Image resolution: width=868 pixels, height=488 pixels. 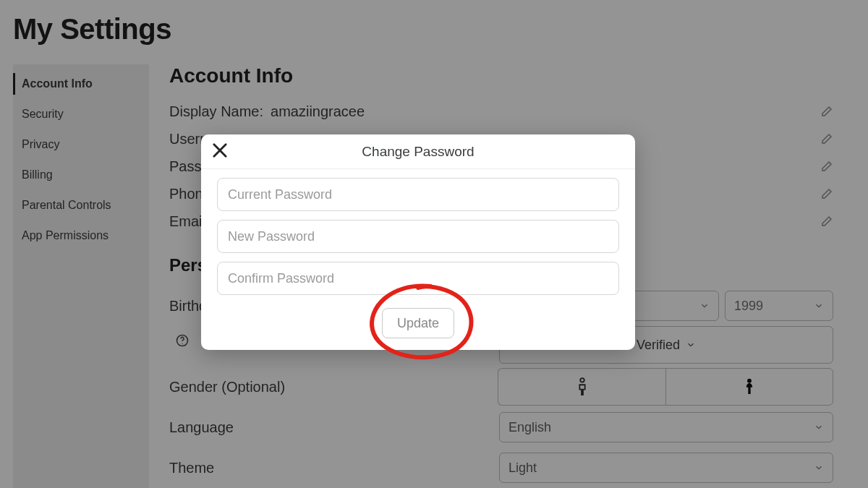 I want to click on new-password-input, so click(x=418, y=236).